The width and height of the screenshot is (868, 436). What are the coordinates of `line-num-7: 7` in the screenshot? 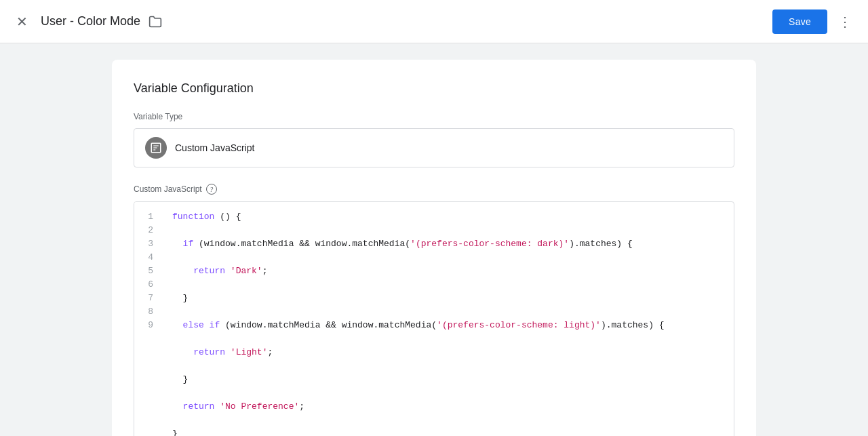 It's located at (148, 298).